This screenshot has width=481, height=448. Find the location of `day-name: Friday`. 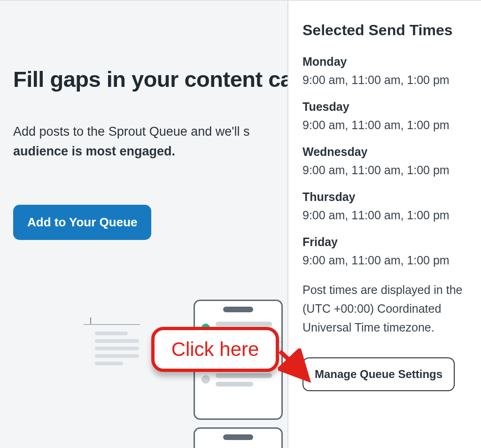

day-name: Friday is located at coordinates (386, 242).